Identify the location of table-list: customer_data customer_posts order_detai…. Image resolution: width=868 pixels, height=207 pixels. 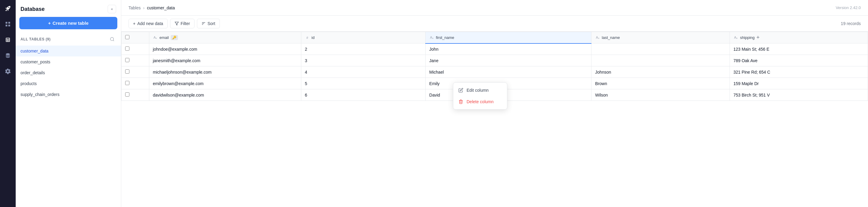
(68, 126).